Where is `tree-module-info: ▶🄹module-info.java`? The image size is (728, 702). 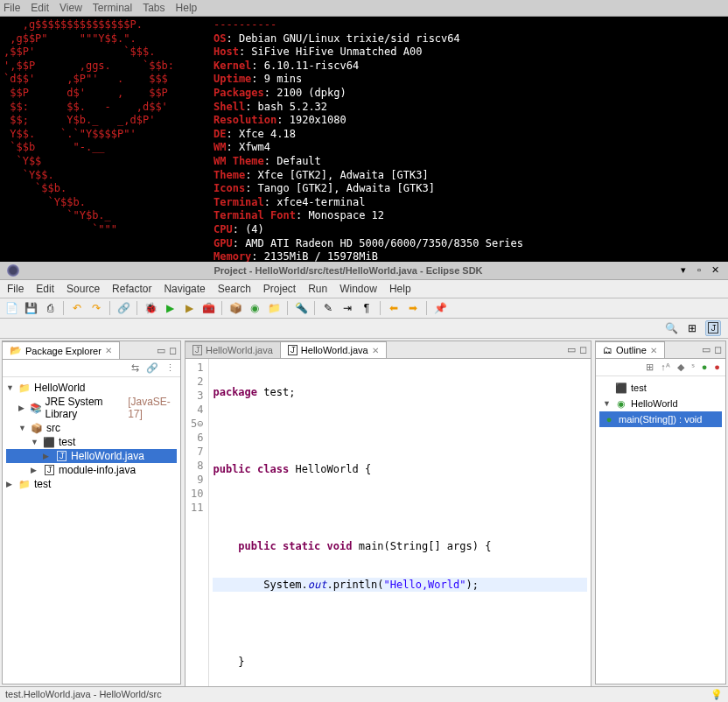
tree-module-info: ▶🄹module-info.java is located at coordinates (91, 470).